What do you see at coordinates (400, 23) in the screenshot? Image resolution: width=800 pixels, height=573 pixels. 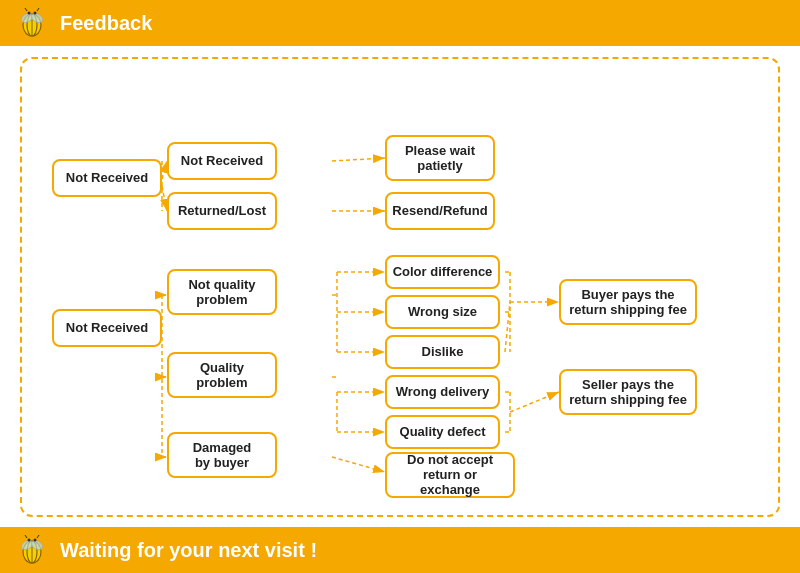 I see `header: Feedback` at bounding box center [400, 23].